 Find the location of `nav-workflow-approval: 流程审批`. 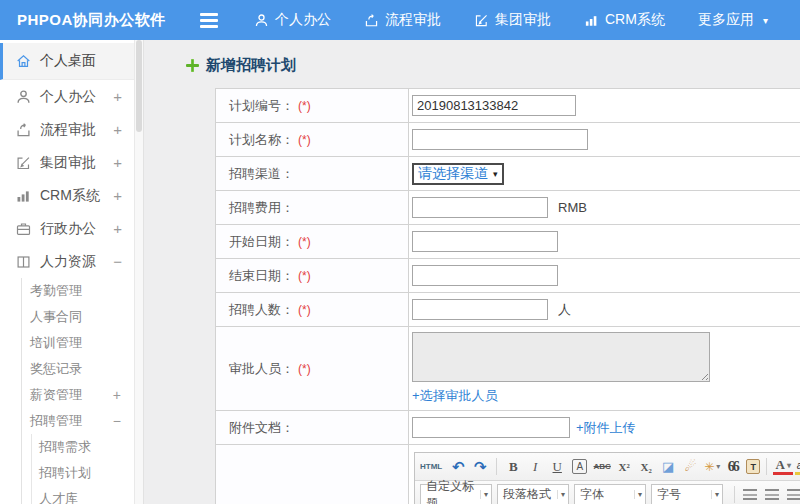

nav-workflow-approval: 流程审批 is located at coordinates (402, 20).